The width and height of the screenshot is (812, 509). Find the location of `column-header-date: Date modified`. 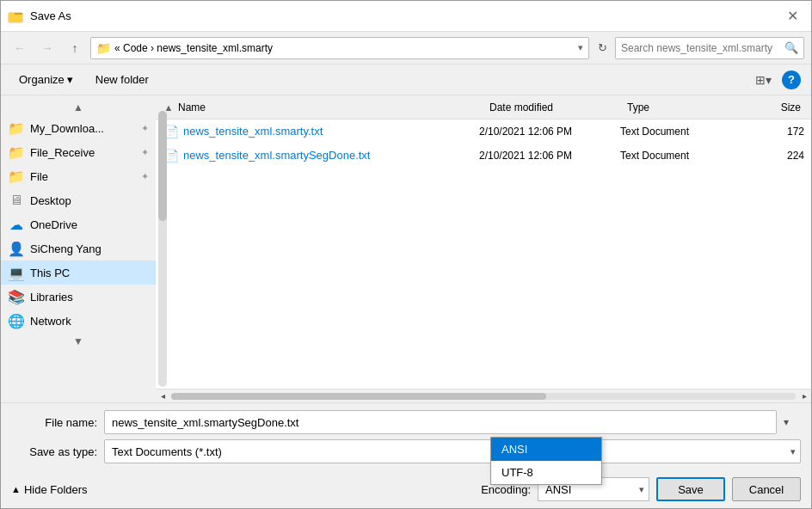

column-header-date: Date modified is located at coordinates (555, 107).